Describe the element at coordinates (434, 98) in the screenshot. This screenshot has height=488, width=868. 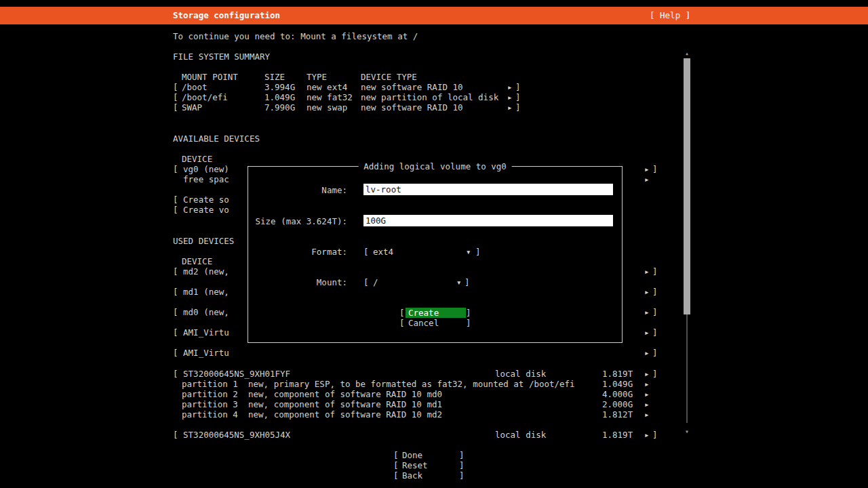
I see `fs-row-boot-efi: [ /boot/efi 1.049G new fat32 new partiti…` at that location.